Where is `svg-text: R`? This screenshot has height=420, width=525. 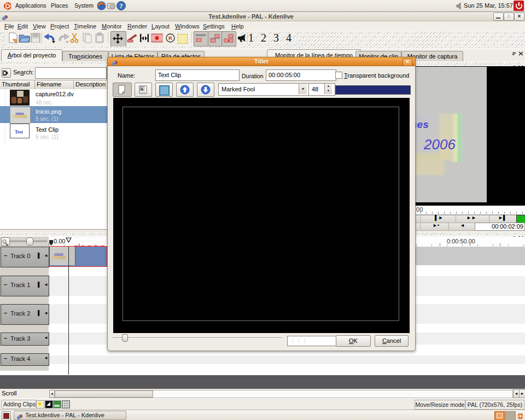
svg-text: R is located at coordinates (171, 38).